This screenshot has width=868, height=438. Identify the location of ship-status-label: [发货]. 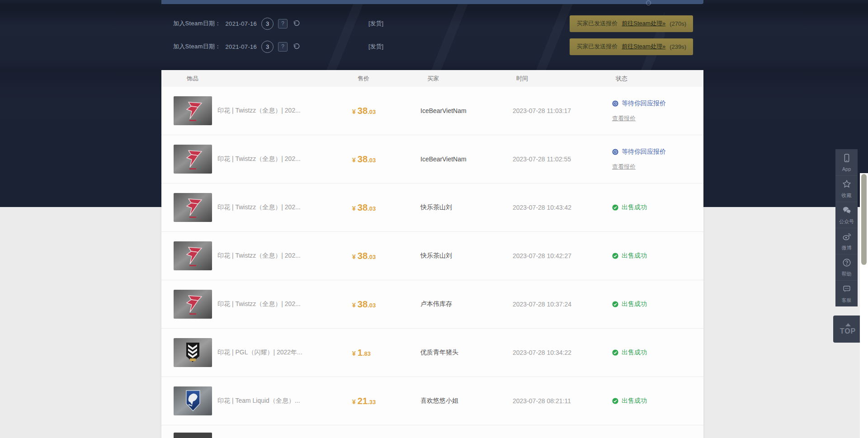
(376, 47).